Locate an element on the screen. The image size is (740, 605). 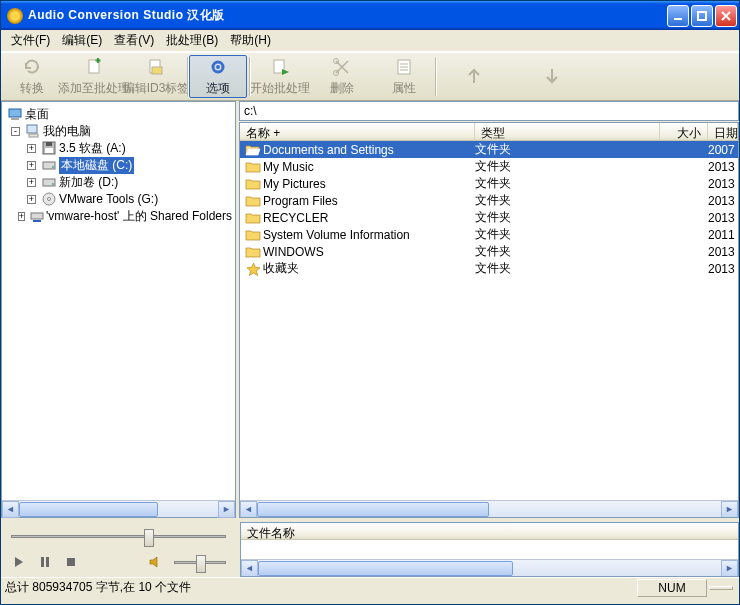
props-icon is located at coordinates (404, 67).